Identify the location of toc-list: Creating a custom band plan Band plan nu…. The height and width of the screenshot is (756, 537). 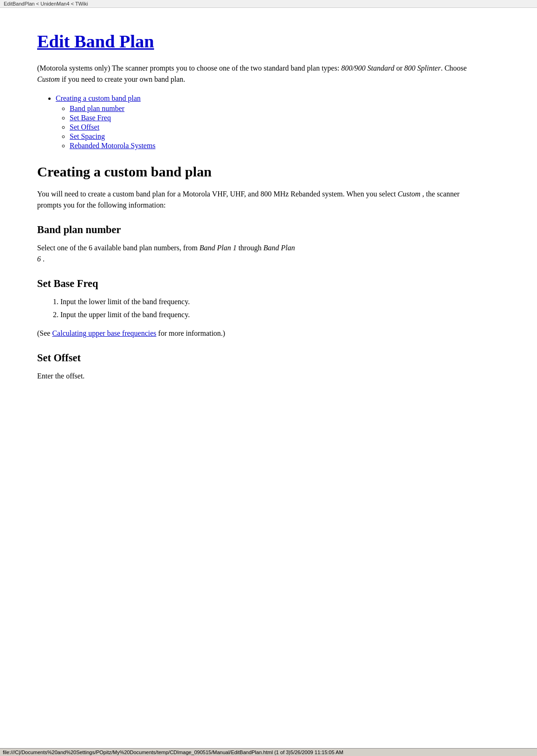
(265, 122).